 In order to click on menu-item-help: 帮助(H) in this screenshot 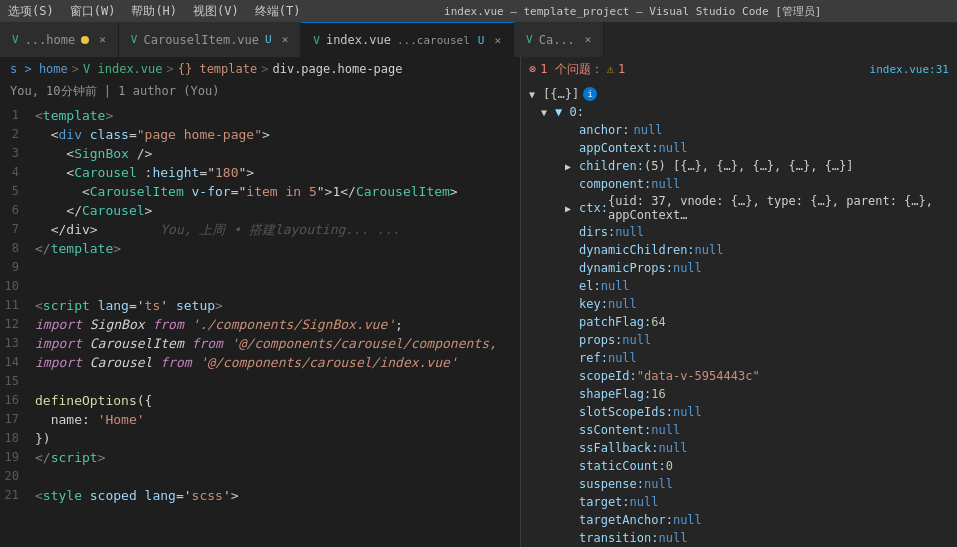, I will do `click(154, 12)`.